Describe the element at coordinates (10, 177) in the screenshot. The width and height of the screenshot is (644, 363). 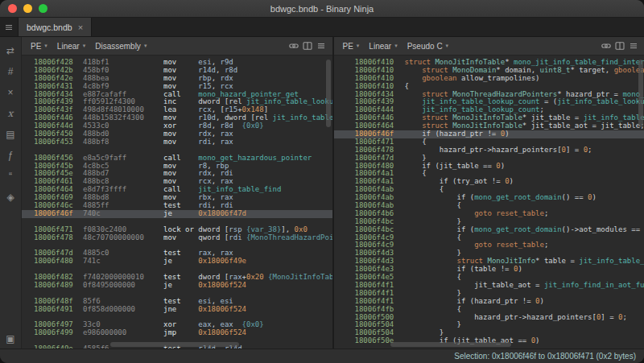
I see `strings-icon: “` at that location.